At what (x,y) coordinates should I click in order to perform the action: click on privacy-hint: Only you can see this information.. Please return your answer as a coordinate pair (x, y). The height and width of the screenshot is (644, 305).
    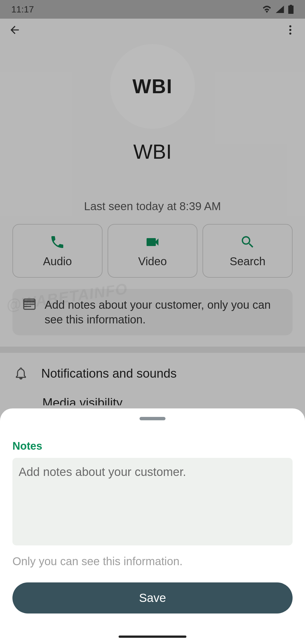
    Looking at the image, I should click on (152, 562).